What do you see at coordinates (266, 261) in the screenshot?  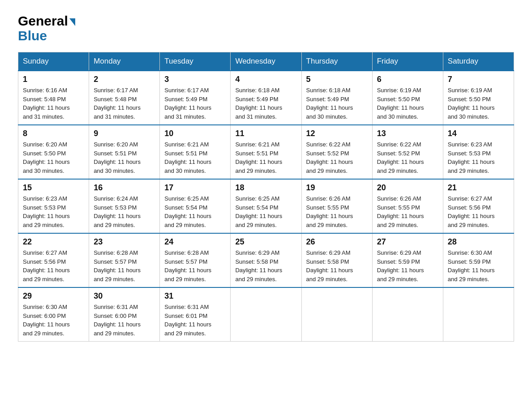 I see `calendar-week-row: 22Sunrise: 6:27 AMSunset: 5:56 PMDayligh…` at bounding box center [266, 261].